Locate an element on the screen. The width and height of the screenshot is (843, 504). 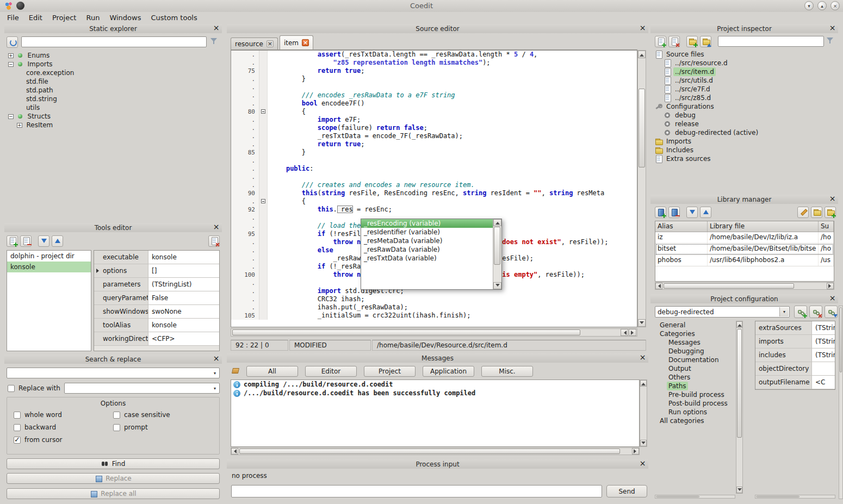
vscroll-thumb is located at coordinates (642, 128).